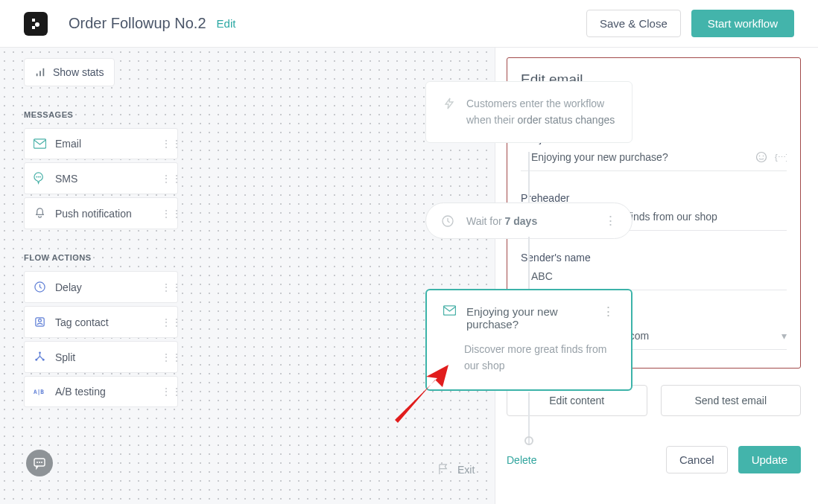 The width and height of the screenshot is (818, 504). I want to click on wait-text: Wait for 7 days, so click(502, 221).